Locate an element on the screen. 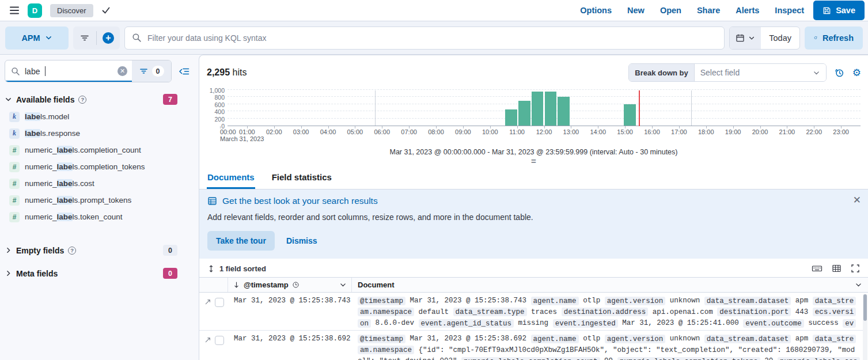 The width and height of the screenshot is (868, 360). tab-field-statistics: Field statistics is located at coordinates (302, 177).